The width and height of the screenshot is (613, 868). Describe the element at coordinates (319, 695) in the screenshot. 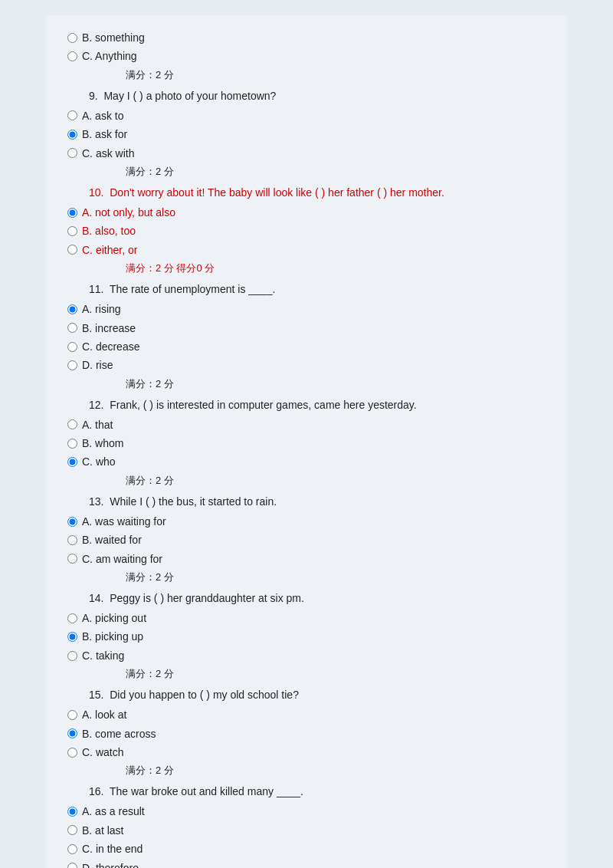

I see `question-15: 15. Did you happen to ( ) my old school …` at that location.